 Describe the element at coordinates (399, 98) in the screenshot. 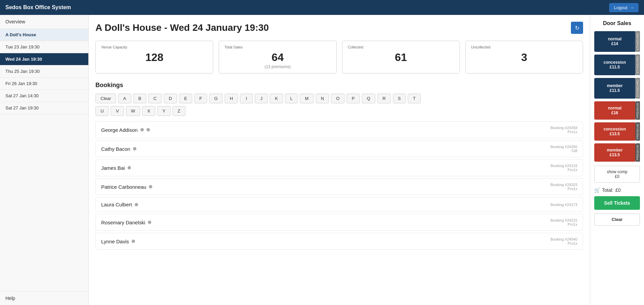

I see `filter-btn-S: S` at that location.